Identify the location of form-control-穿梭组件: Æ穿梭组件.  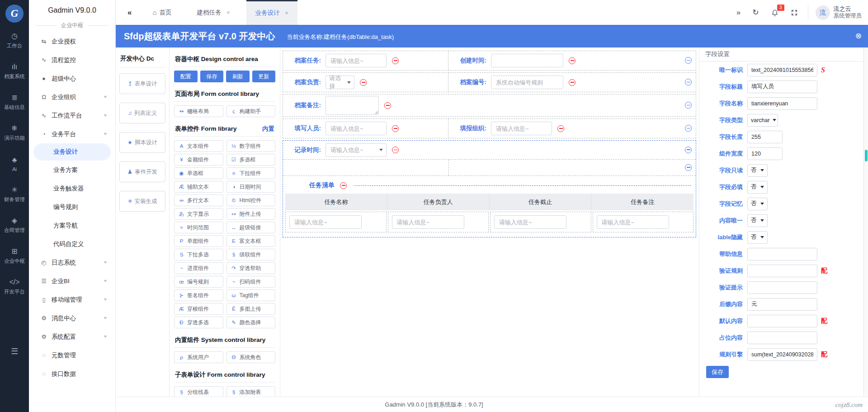
(199, 309).